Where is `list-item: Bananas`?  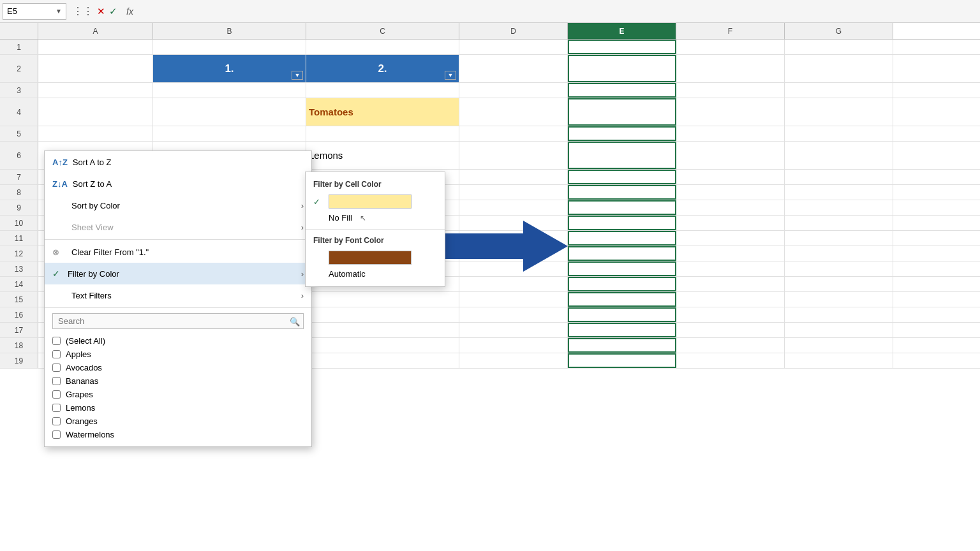
list-item: Bananas is located at coordinates (178, 381).